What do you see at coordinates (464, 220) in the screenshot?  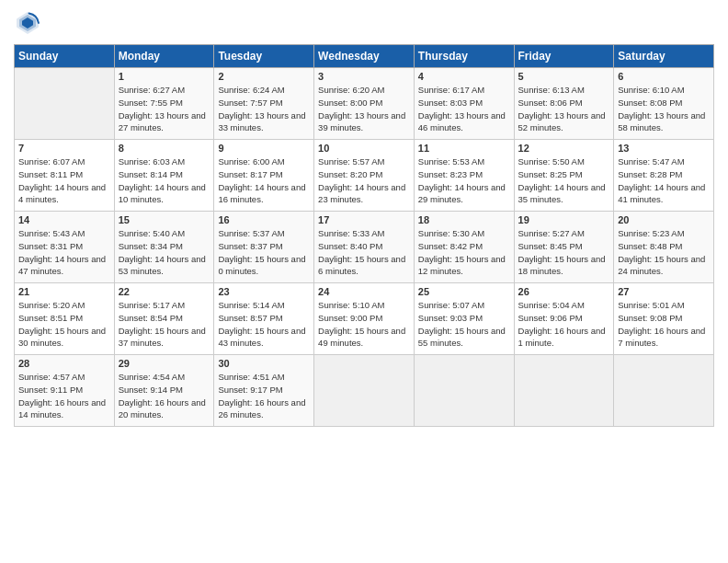 I see `day-number: 18` at bounding box center [464, 220].